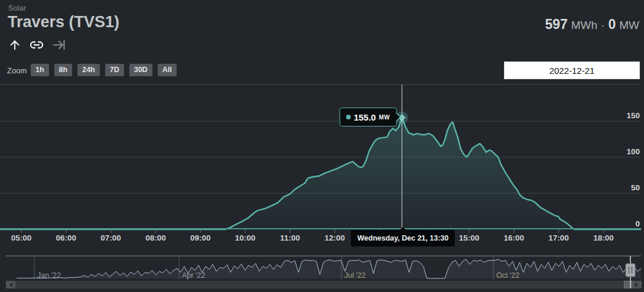  I want to click on generation-stats: 597 MWh · 0 MW, so click(592, 25).